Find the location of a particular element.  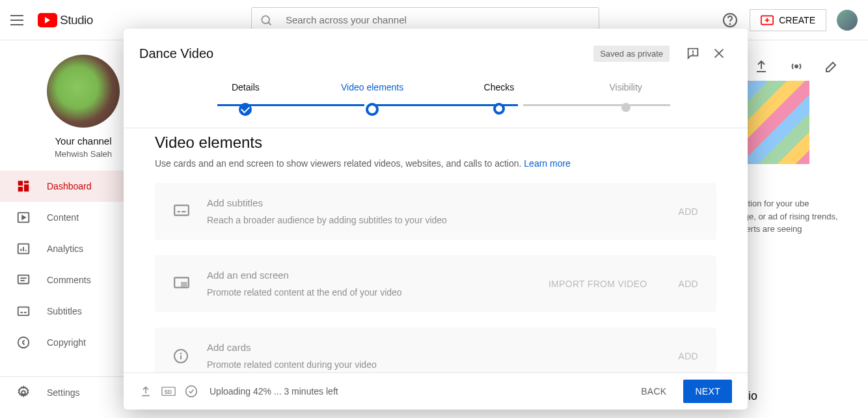

close-icon is located at coordinates (719, 53).